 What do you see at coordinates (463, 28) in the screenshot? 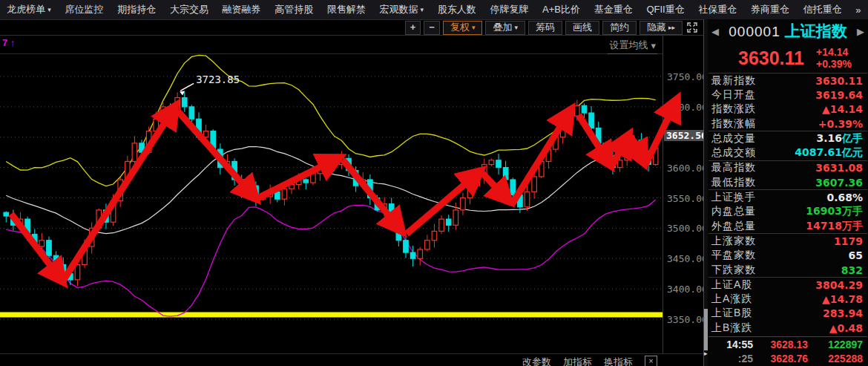
I see `adjust-price-button: 复权 ▾` at bounding box center [463, 28].